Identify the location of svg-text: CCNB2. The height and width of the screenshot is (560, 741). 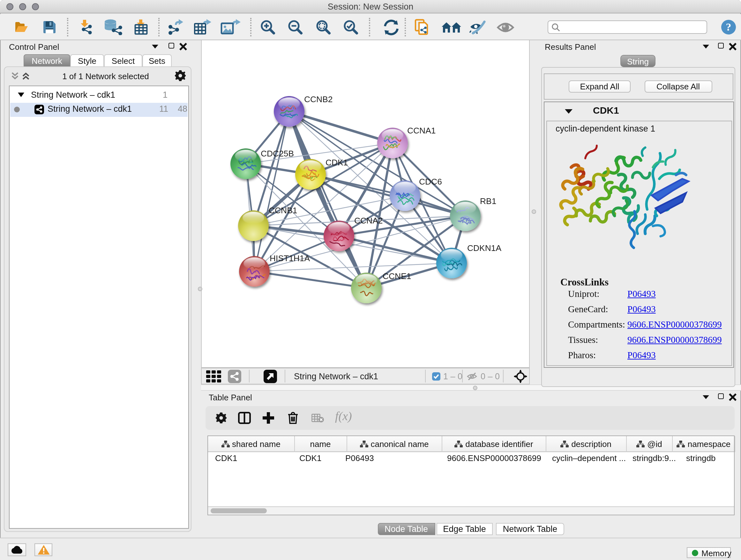
(318, 99).